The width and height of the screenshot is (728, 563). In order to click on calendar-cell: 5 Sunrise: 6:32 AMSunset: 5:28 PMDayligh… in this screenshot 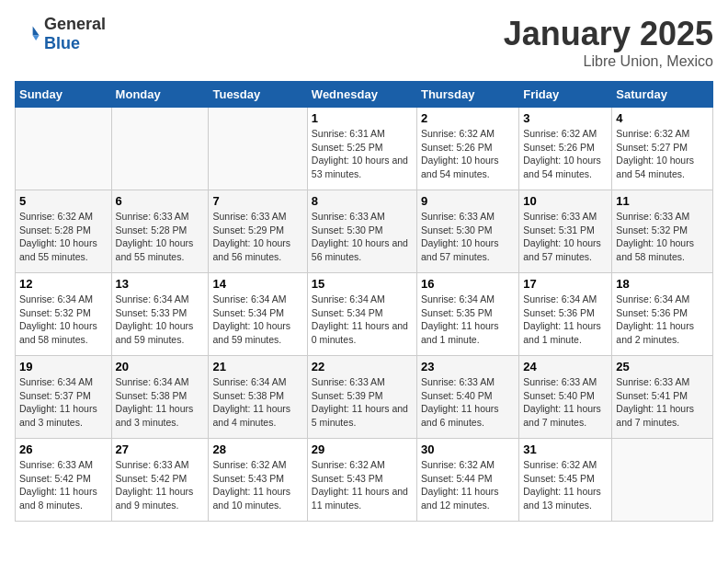, I will do `click(64, 232)`.